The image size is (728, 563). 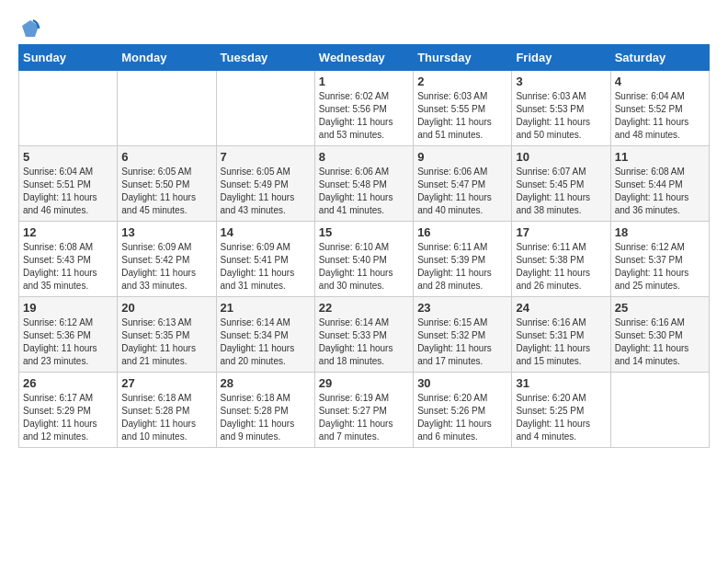 I want to click on day-number: 6, so click(x=166, y=156).